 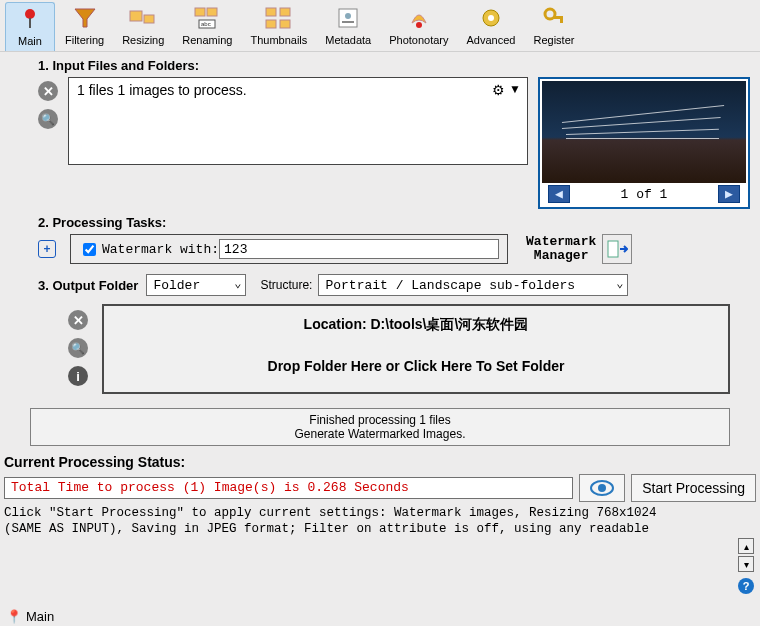 I want to click on photonotary-icon, so click(x=419, y=18).